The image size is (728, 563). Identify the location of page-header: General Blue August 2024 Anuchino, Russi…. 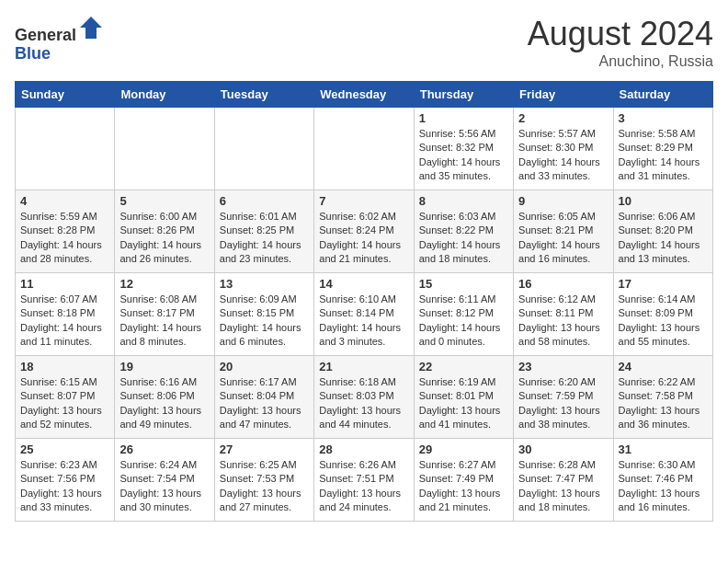
(364, 42).